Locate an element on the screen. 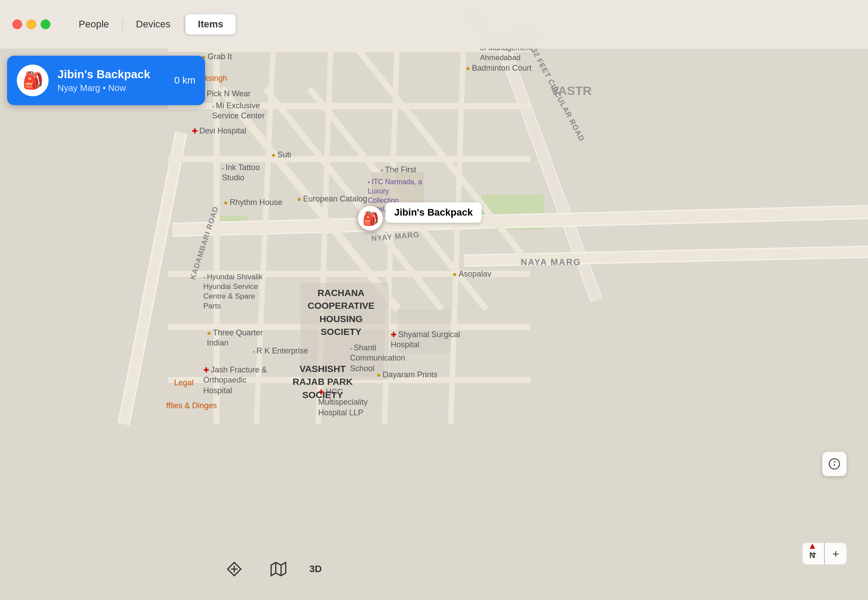 This screenshot has height=600, width=868. compass: ▲ N is located at coordinates (812, 551).